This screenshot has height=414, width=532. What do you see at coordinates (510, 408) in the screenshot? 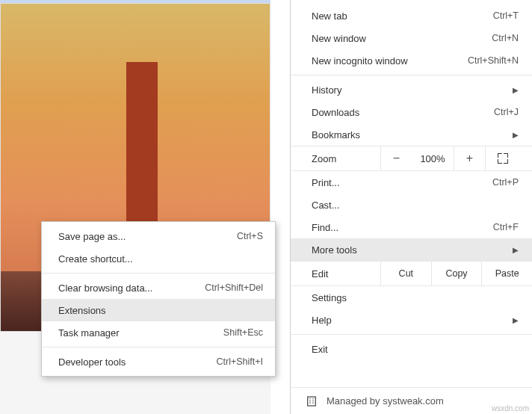
I see `watermark: wsxdn.com` at bounding box center [510, 408].